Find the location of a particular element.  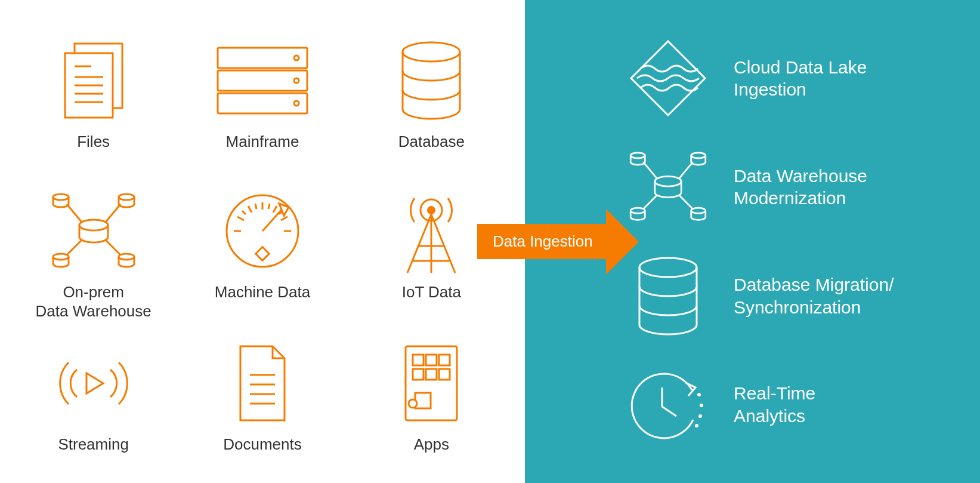

lake-icon is located at coordinates (668, 78).